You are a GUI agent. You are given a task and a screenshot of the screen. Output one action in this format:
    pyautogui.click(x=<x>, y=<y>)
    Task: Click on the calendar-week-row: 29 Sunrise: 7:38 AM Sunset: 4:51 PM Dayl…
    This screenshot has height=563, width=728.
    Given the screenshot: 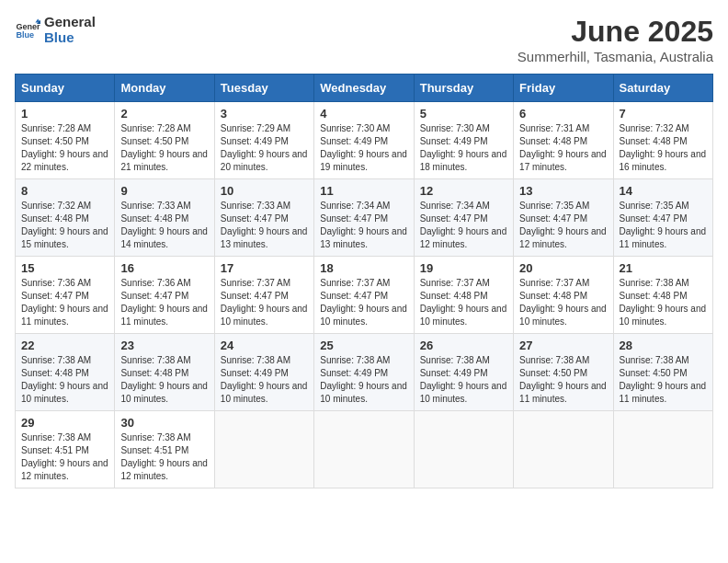 What is the action you would take?
    pyautogui.click(x=364, y=450)
    